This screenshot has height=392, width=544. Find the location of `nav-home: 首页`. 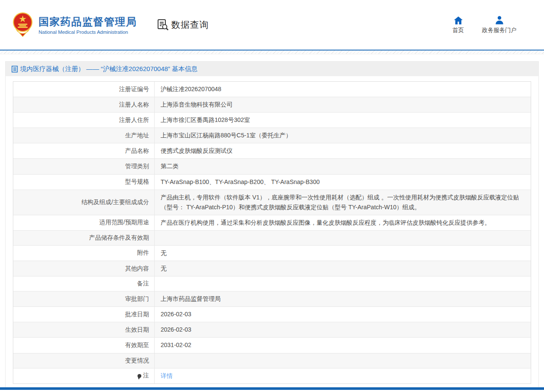

nav-home: 首页 is located at coordinates (458, 25).